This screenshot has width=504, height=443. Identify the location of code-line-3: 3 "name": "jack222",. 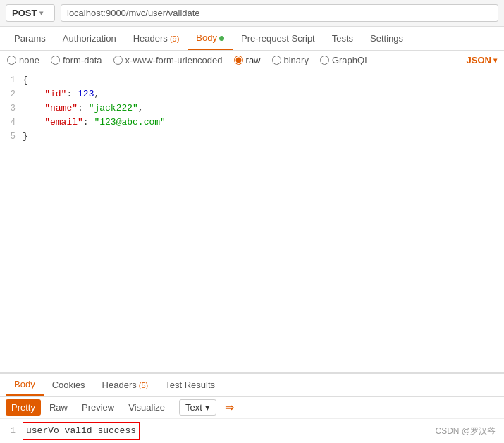
(252, 108).